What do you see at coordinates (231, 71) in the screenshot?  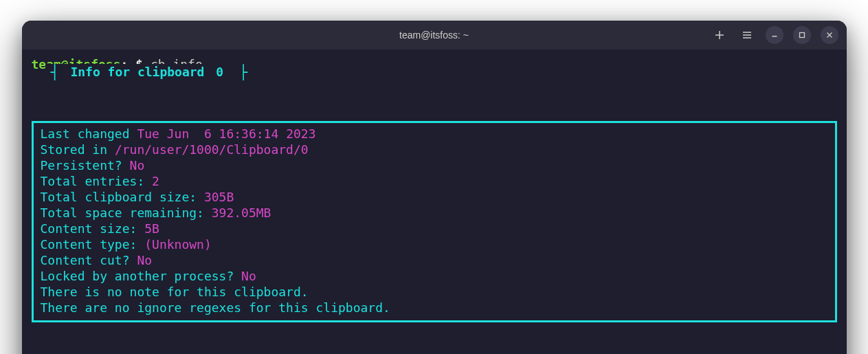 I see `box-title-suffix` at bounding box center [231, 71].